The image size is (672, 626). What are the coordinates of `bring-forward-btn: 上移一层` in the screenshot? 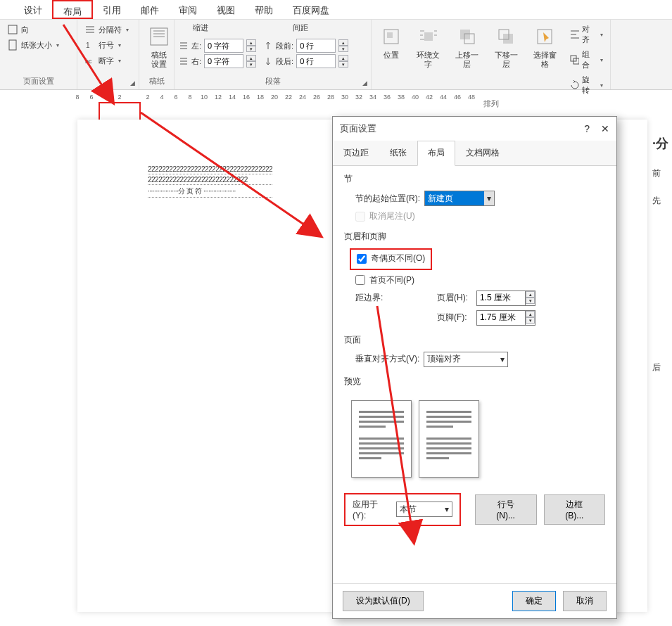 It's located at (467, 47).